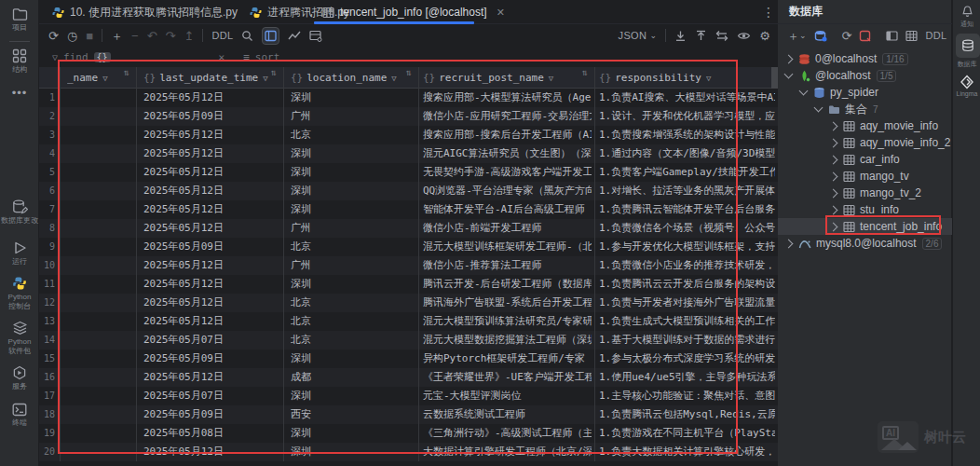 The height and width of the screenshot is (466, 980). I want to click on db-tree-item--: 集合7, so click(864, 109).